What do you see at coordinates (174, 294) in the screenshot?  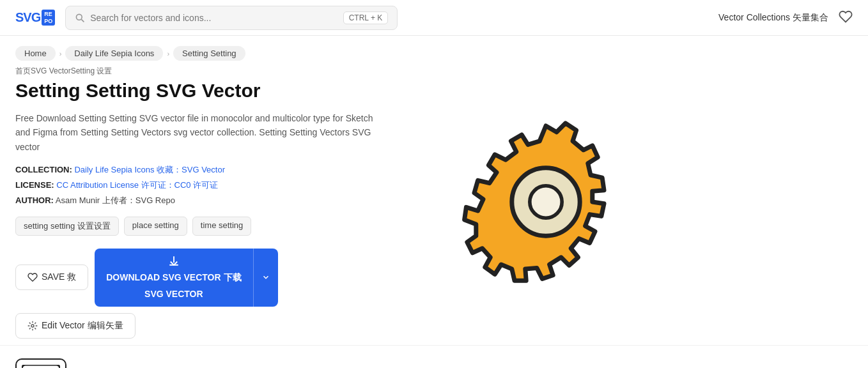 I see `download-label-line2: SVG VECTOR` at bounding box center [174, 294].